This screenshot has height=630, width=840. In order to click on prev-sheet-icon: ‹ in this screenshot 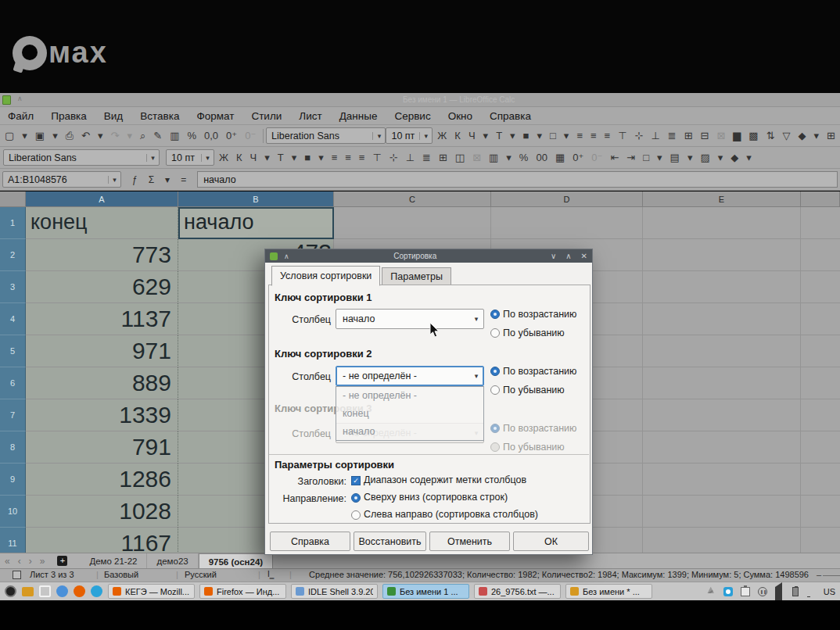, I will do `click(20, 561)`.